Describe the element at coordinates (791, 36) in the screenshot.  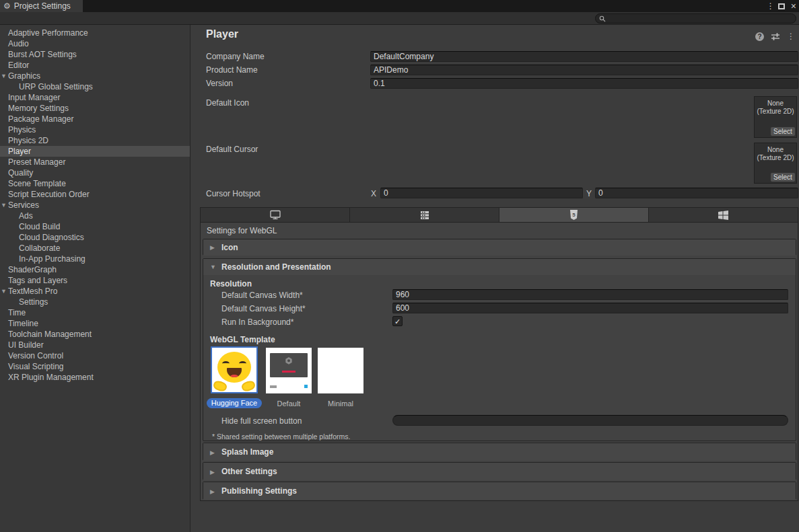
I see `more-options-icon: ⋮` at that location.